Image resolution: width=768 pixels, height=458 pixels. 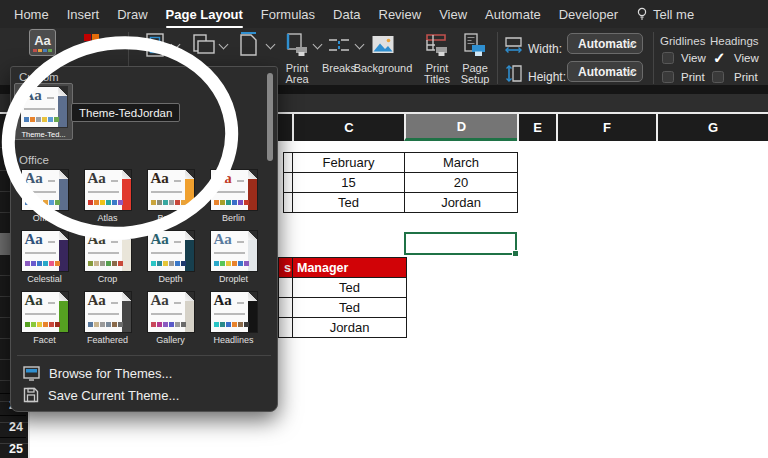 I want to click on theme-item-berlin: AaBerlin, so click(x=234, y=198).